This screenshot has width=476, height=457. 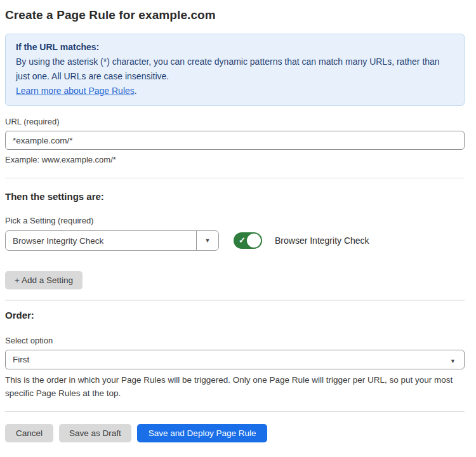 What do you see at coordinates (235, 140) in the screenshot?
I see `url-input` at bounding box center [235, 140].